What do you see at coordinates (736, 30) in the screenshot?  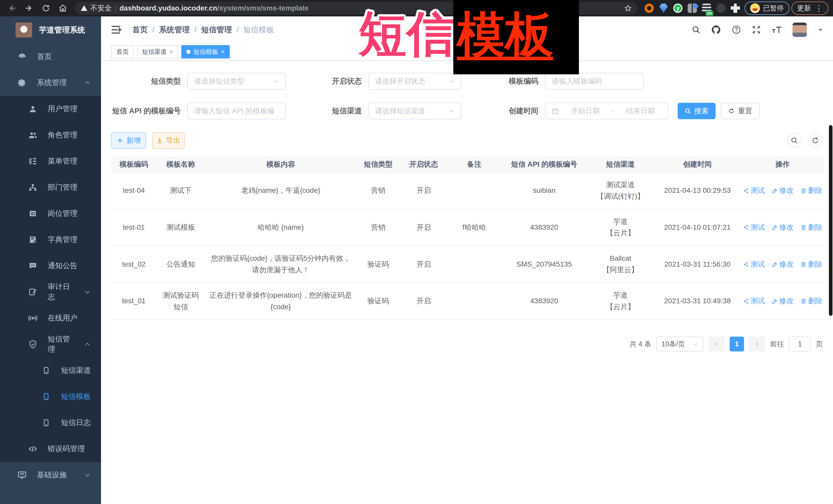 I see `help-icon` at bounding box center [736, 30].